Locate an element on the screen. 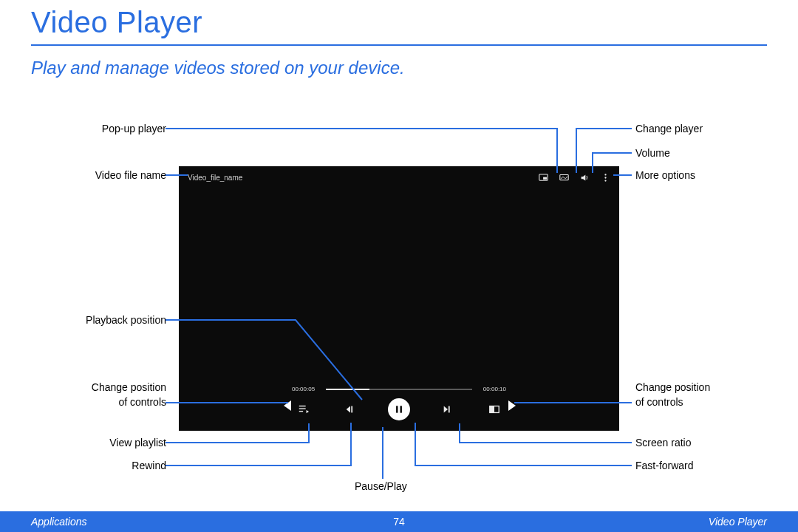  label-pause-play: Pause/Play is located at coordinates (381, 486).